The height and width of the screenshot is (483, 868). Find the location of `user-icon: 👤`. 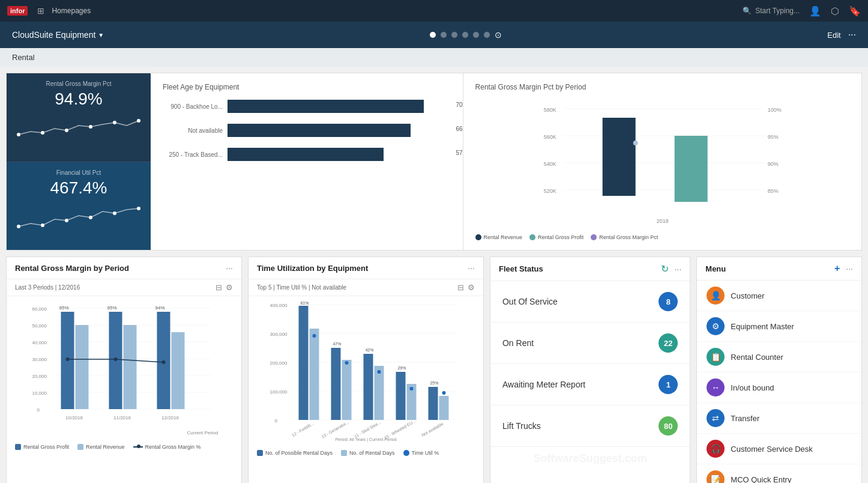

user-icon: 👤 is located at coordinates (815, 11).